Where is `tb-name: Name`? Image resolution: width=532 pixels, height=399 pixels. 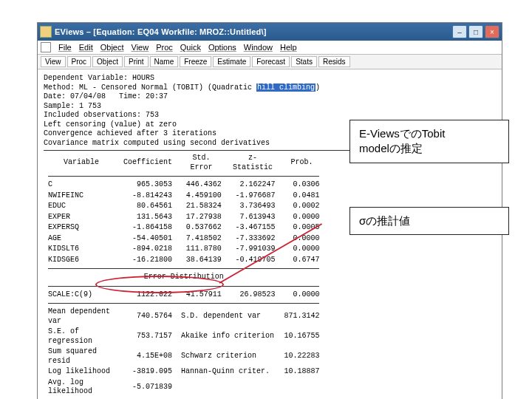 tb-name: Name is located at coordinates (164, 62).